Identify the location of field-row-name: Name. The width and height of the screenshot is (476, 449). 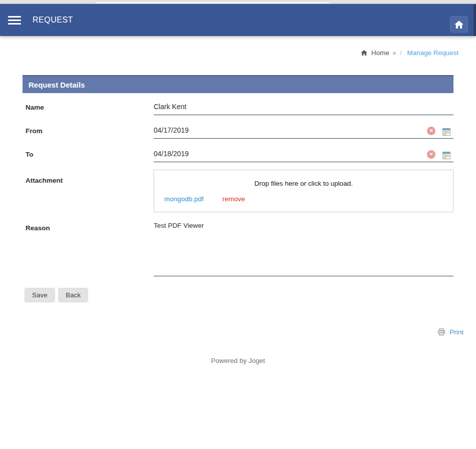
(238, 107).